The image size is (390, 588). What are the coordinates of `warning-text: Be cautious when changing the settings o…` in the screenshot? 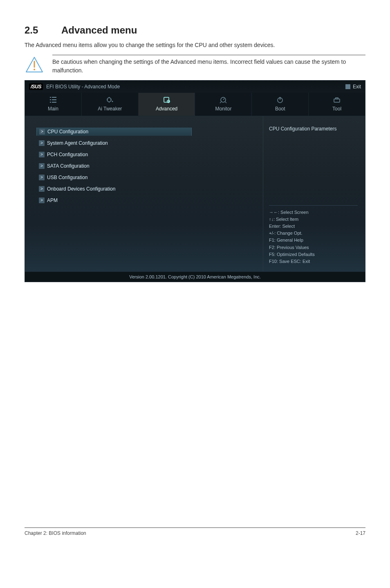 It's located at (209, 66).